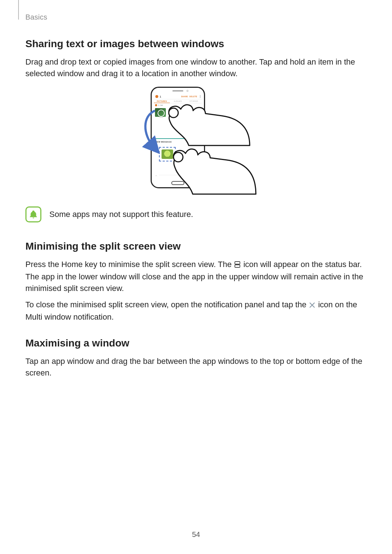 The height and width of the screenshot is (554, 392). I want to click on note-block: Some apps may not support this feature., so click(196, 214).